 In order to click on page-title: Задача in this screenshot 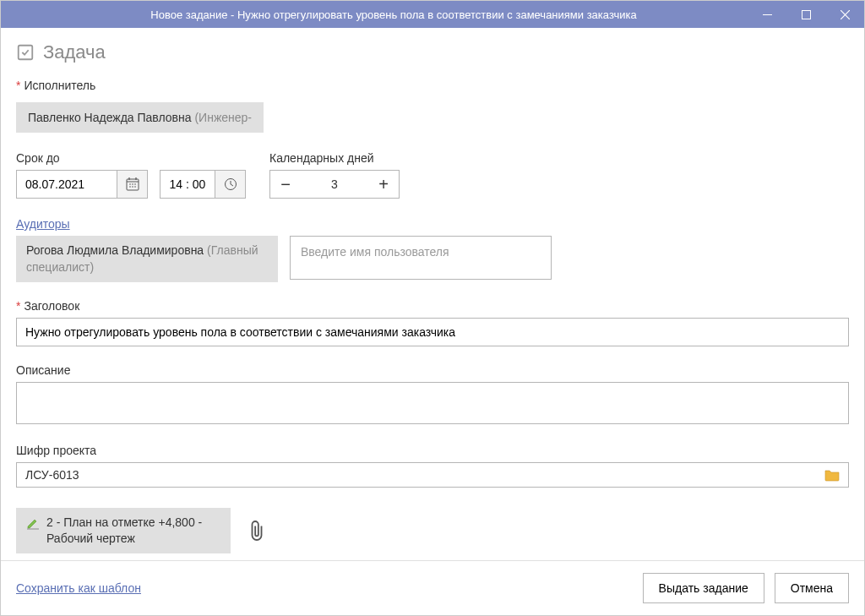, I will do `click(74, 52)`.